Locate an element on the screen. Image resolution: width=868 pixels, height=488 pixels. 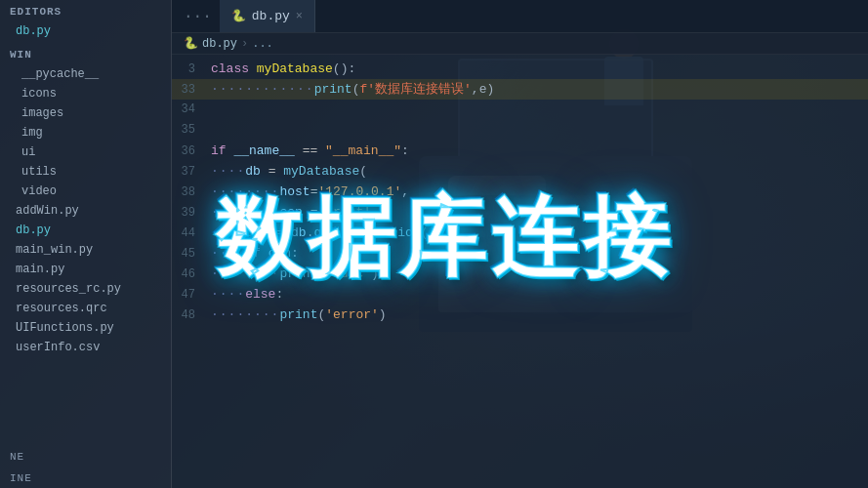
line-content-39: ········con = 'root' is located at coordinates (539, 213).